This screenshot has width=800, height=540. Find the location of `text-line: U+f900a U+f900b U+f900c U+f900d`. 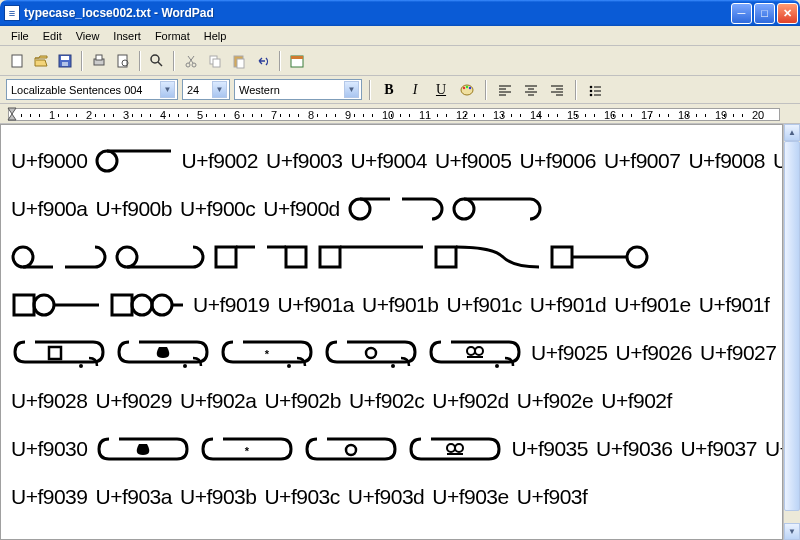

text-line: U+f900a U+f900b U+f900c U+f900d is located at coordinates (392, 209).